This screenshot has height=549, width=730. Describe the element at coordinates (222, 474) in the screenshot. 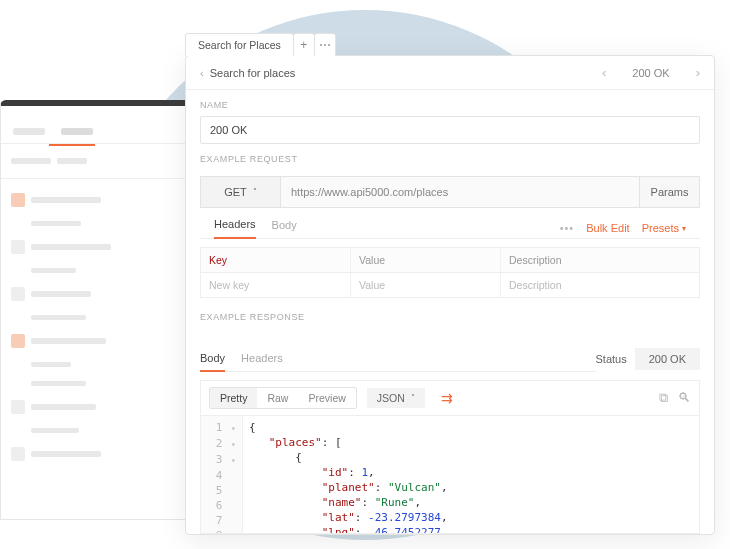

I see `line-gutter: 1 ▾ 2 ▾ 3 ▾ 4 5 6 7 8 9 10 11 ▾` at that location.